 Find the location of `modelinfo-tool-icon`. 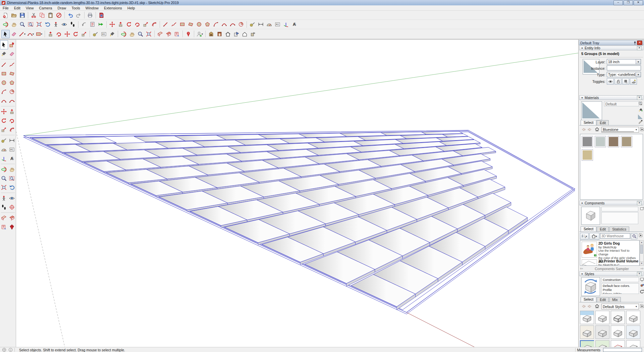

modelinfo-tool-icon is located at coordinates (101, 15).